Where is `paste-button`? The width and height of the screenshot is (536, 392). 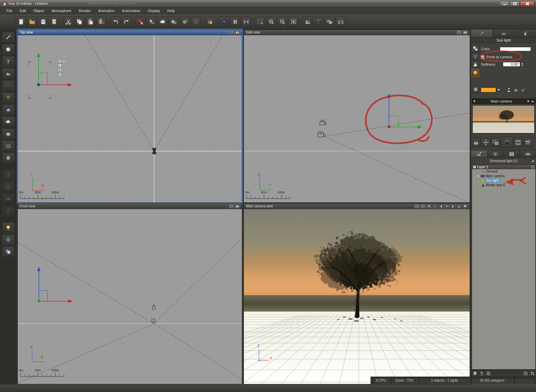 paste-button is located at coordinates (90, 21).